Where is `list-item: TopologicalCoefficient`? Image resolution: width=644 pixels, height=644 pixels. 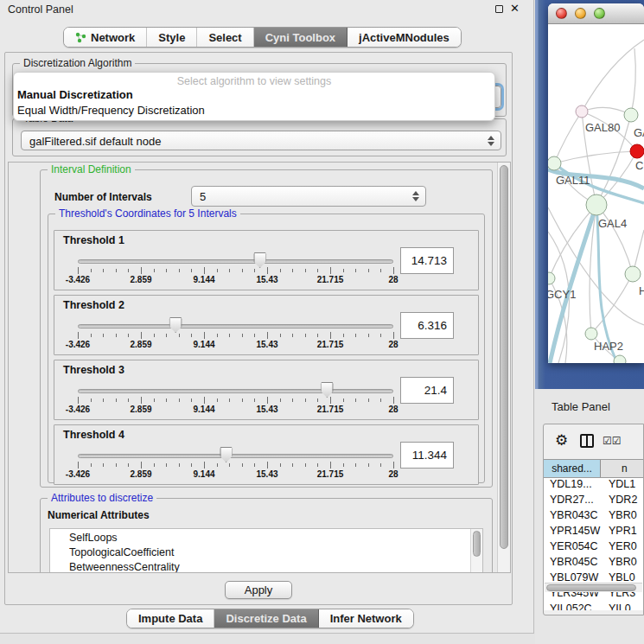
list-item: TopologicalCoefficient is located at coordinates (266, 553).